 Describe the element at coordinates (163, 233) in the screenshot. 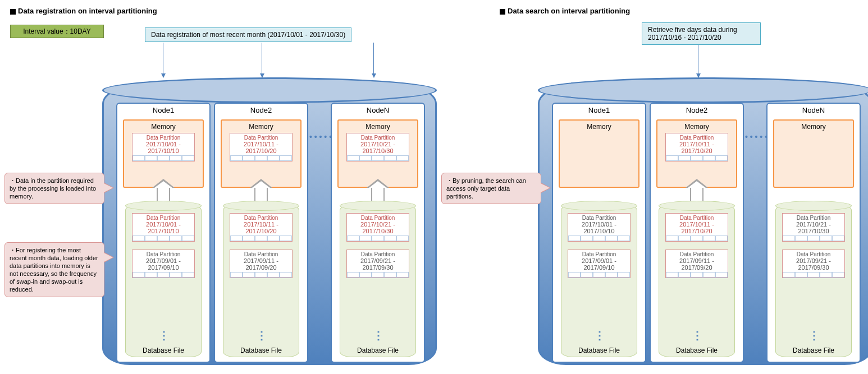

I see `node-1: Node1 Memory Data Partition 2017/10/01 -…` at that location.